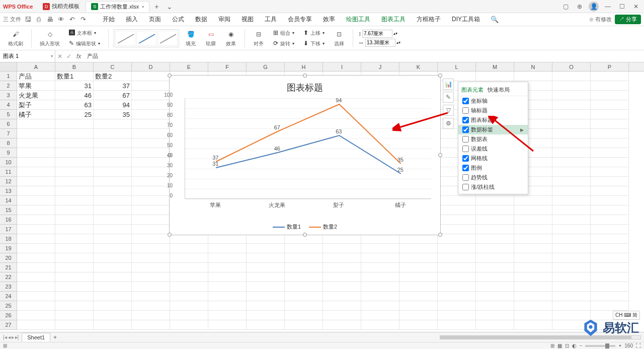  What do you see at coordinates (9, 220) in the screenshot?
I see `row-header: 16` at bounding box center [9, 220].